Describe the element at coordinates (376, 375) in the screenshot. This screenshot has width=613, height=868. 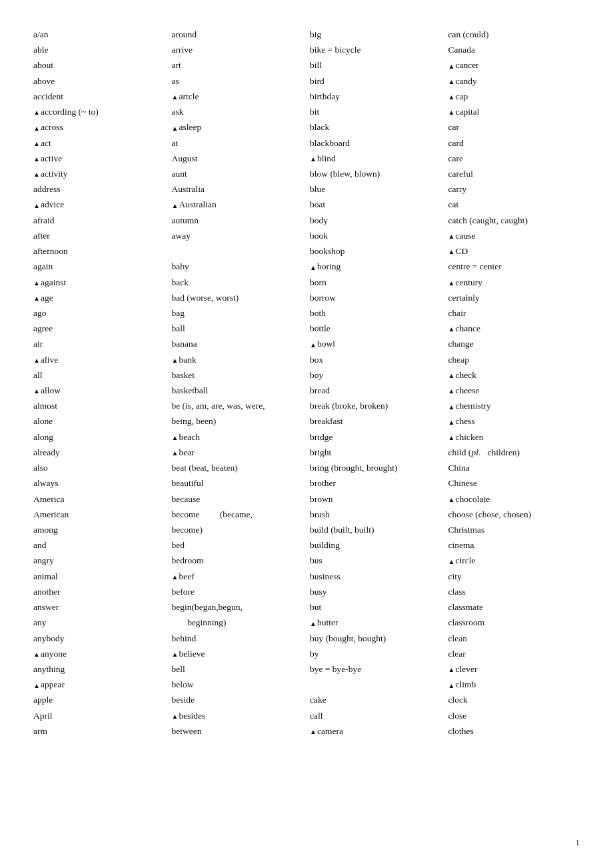
I see `word-item: boy` at that location.